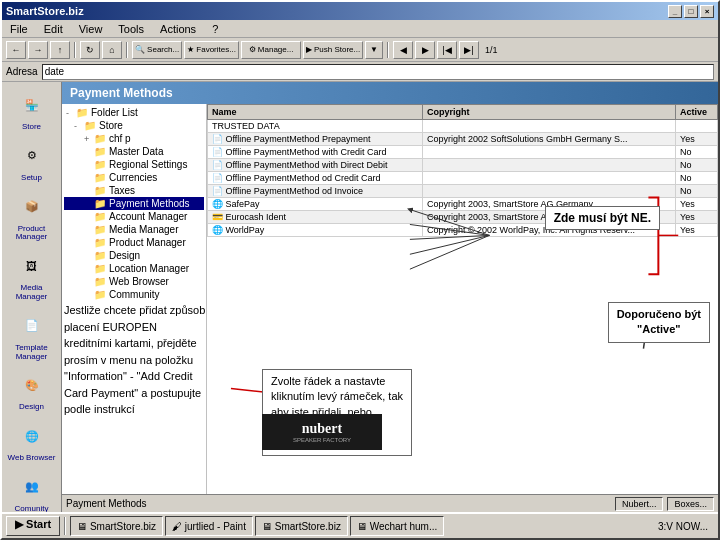  I want to click on sidebar-item-web-browser: 🌐 Web Browser, so click(32, 442).